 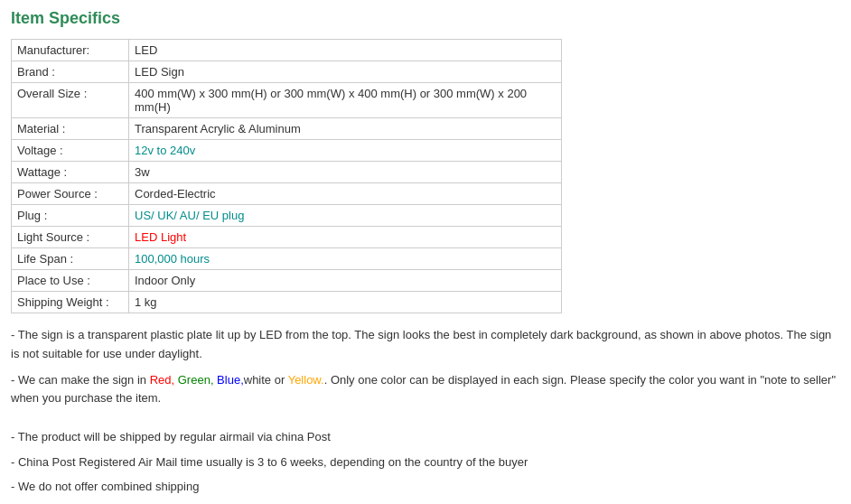 I want to click on table-cell-label: Life Span :, so click(x=70, y=259).